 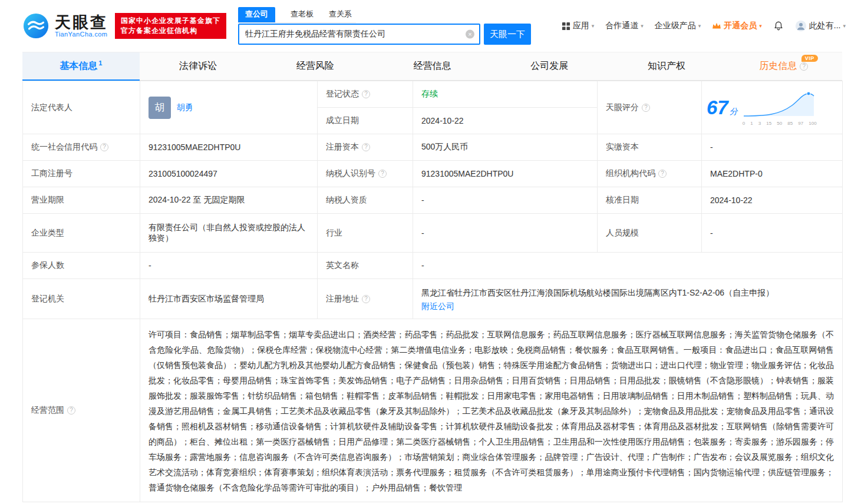 What do you see at coordinates (81, 174) in the screenshot?
I see `reg-number-label-cell: 工商注册号` at bounding box center [81, 174].